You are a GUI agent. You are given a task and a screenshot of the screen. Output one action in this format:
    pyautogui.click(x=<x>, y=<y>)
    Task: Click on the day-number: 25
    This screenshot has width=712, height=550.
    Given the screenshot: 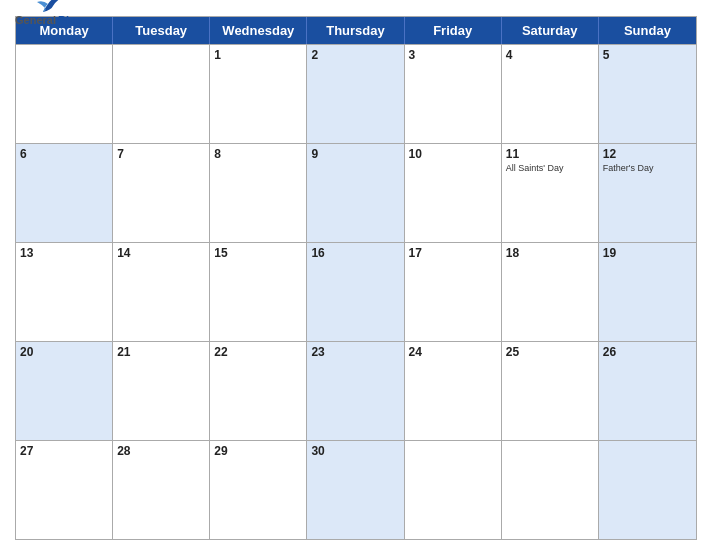 What is the action you would take?
    pyautogui.click(x=550, y=352)
    